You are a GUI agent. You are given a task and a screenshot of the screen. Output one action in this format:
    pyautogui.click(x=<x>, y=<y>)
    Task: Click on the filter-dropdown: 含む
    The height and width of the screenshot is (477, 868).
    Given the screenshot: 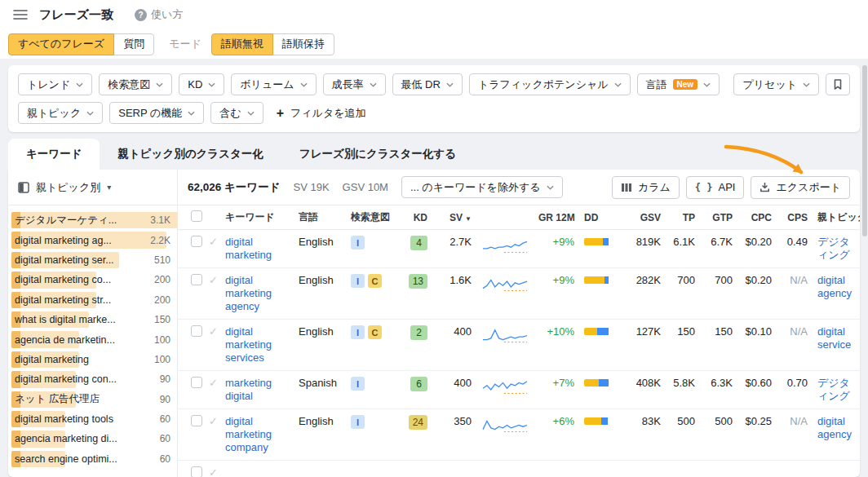 What is the action you would take?
    pyautogui.click(x=237, y=113)
    